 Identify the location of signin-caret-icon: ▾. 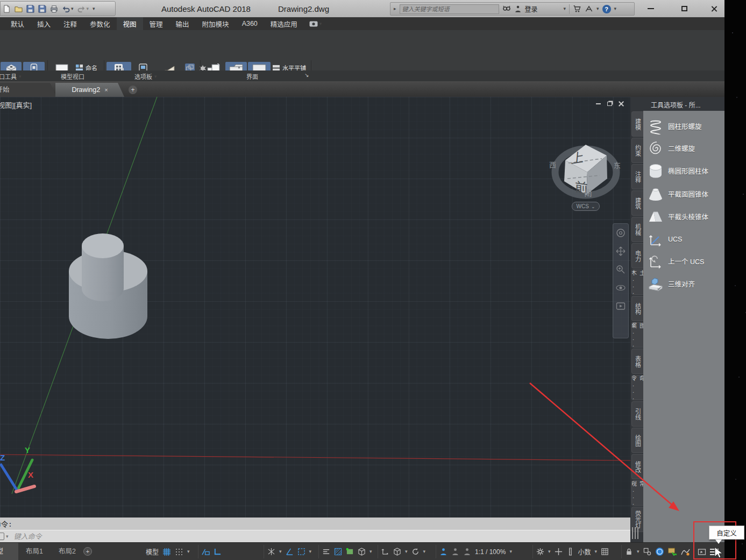
(565, 9).